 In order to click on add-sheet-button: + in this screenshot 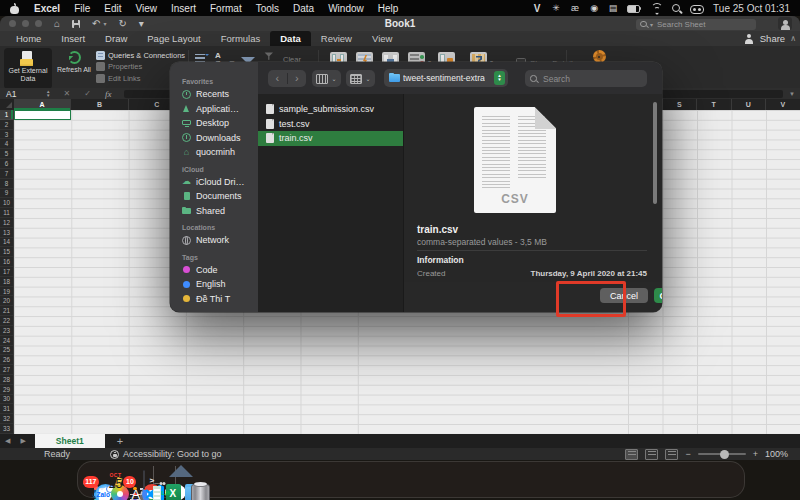, I will do `click(120, 441)`.